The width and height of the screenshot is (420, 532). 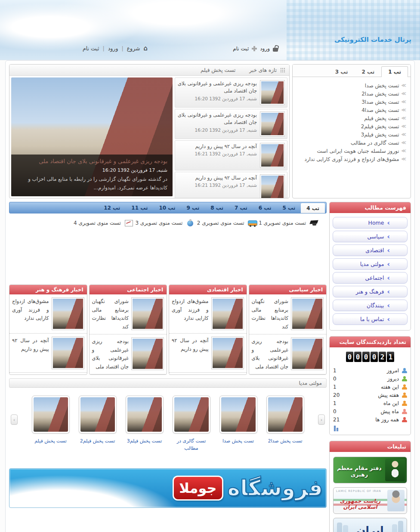 I want to click on carousel-prev-button, so click(x=14, y=420).